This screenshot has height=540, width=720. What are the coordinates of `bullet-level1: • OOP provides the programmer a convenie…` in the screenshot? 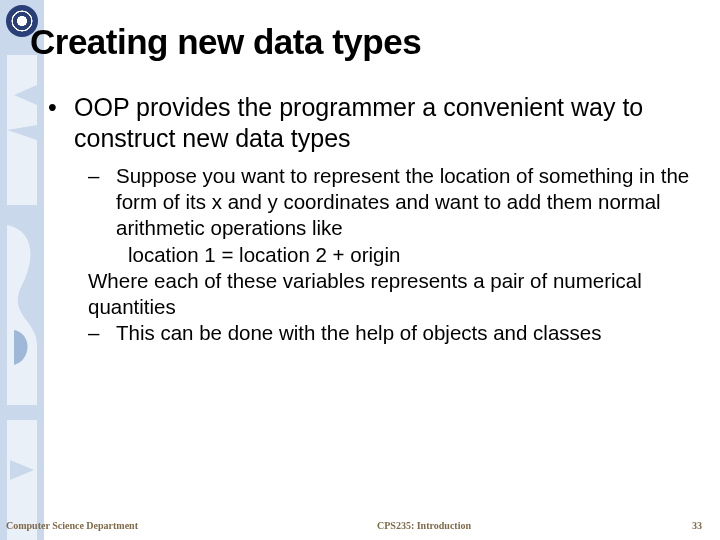 It's located at (370, 122).